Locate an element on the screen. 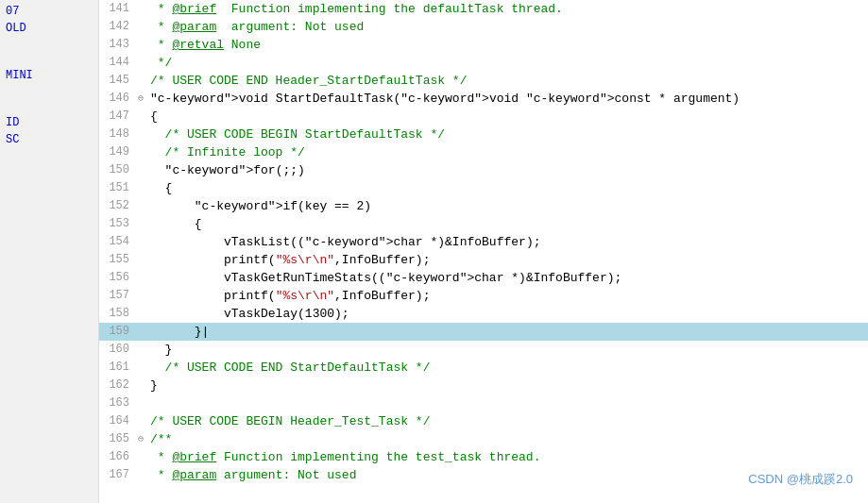  code-content: * @brief Function implementing the test_… is located at coordinates (507, 457).